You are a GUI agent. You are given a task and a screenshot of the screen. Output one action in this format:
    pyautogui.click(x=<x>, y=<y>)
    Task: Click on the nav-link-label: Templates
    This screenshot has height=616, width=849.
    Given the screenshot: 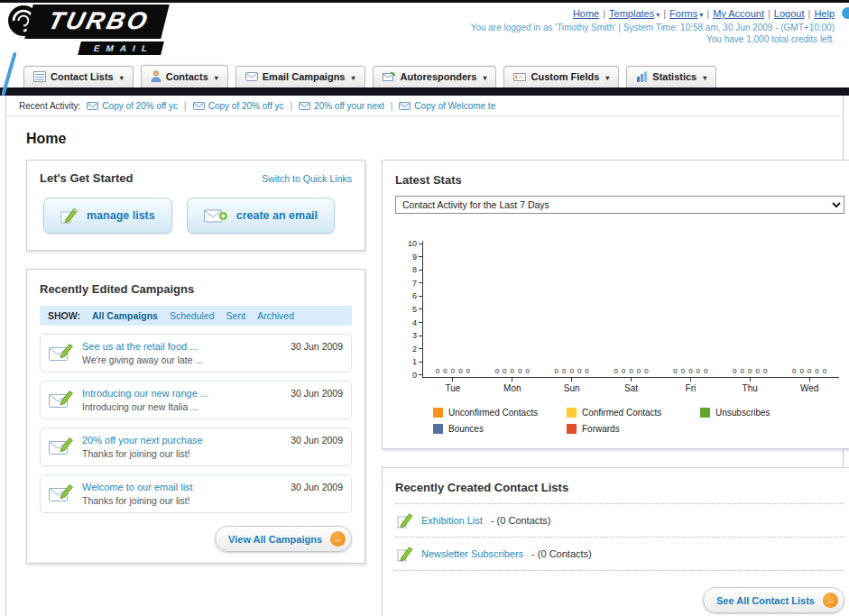 What is the action you would take?
    pyautogui.click(x=632, y=14)
    